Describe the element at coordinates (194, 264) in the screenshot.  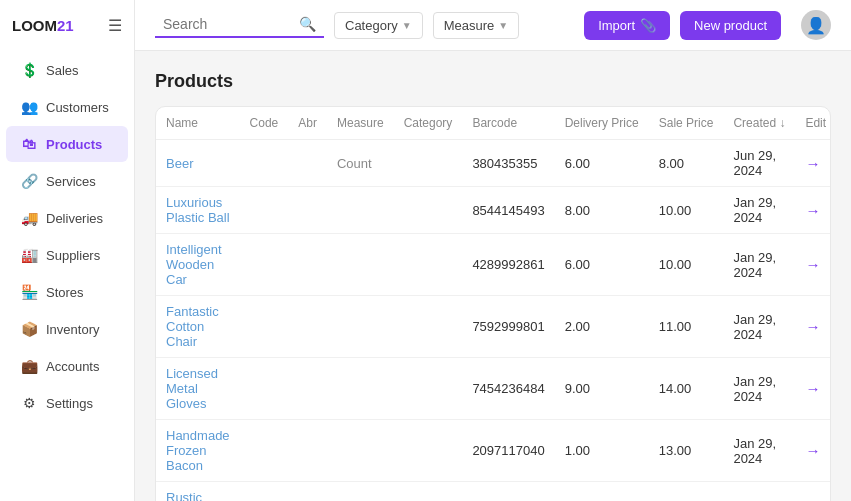
I see `product-link: Intelligent Wooden Car` at that location.